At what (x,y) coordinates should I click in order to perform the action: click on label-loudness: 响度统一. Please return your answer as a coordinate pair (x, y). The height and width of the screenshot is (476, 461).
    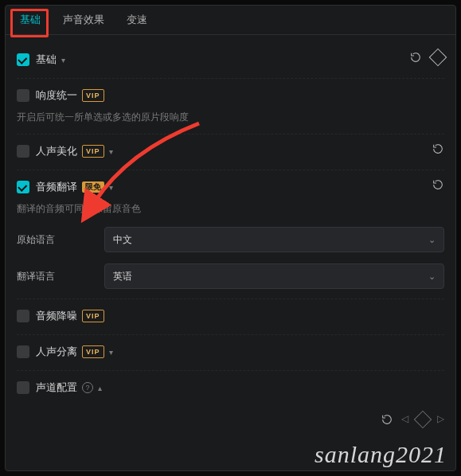
    Looking at the image, I should click on (57, 96).